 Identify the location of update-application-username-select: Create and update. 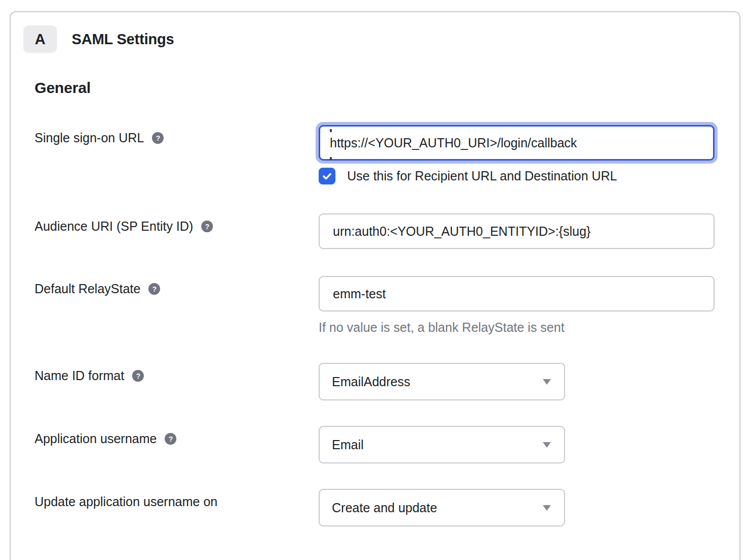
(442, 508).